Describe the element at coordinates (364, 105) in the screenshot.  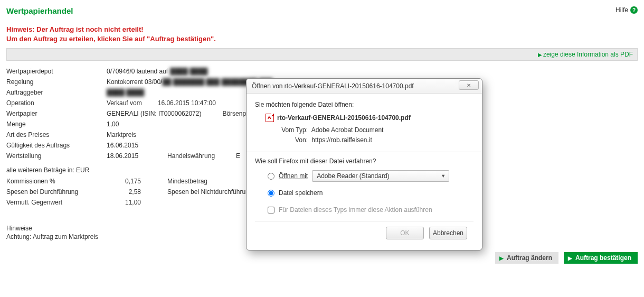
I see `dialog-intro: Sie möchten folgende Datei öffnen:` at that location.